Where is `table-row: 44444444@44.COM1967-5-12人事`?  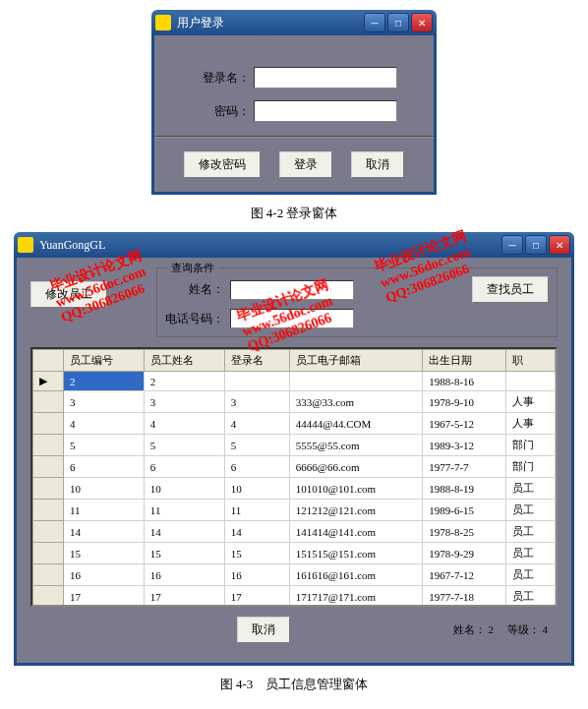 table-row: 44444444@44.COM1967-5-12人事 is located at coordinates (295, 424).